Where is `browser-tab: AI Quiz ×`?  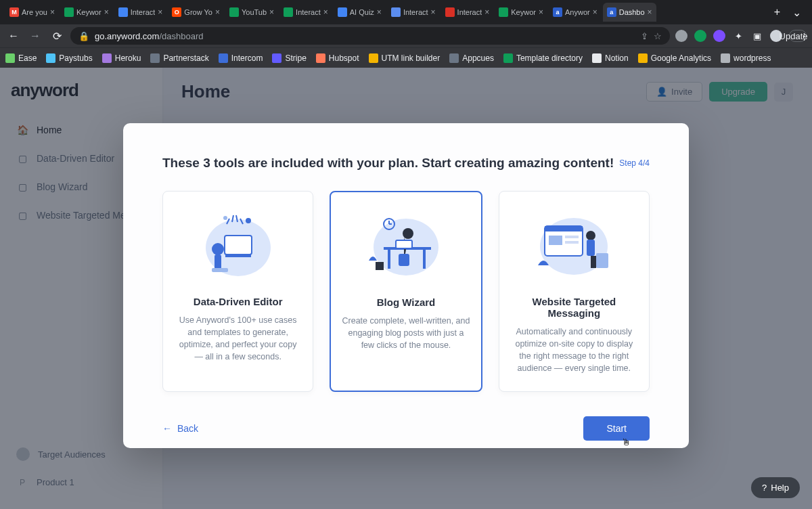
browser-tab: AI Quiz × is located at coordinates (360, 12).